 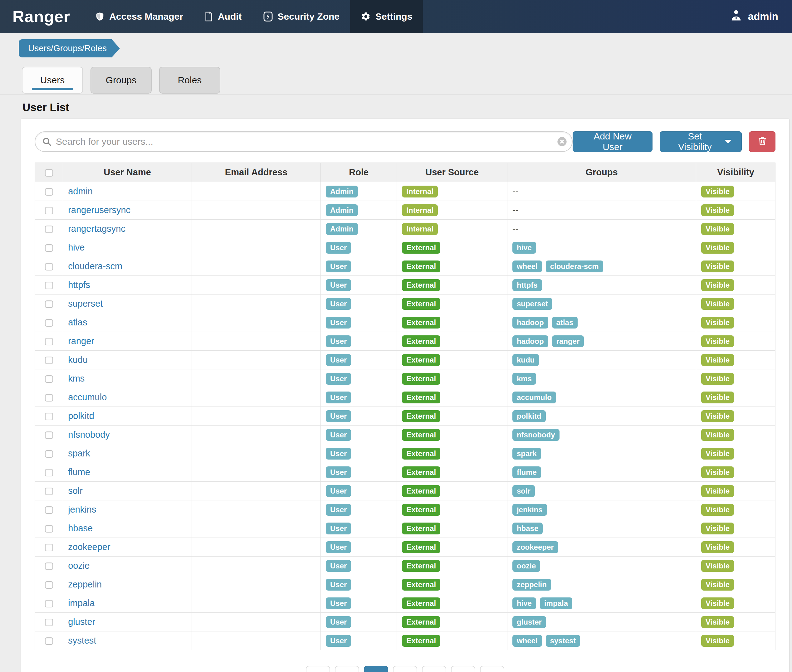 I want to click on user-name-link: rangertagsync, so click(x=97, y=229).